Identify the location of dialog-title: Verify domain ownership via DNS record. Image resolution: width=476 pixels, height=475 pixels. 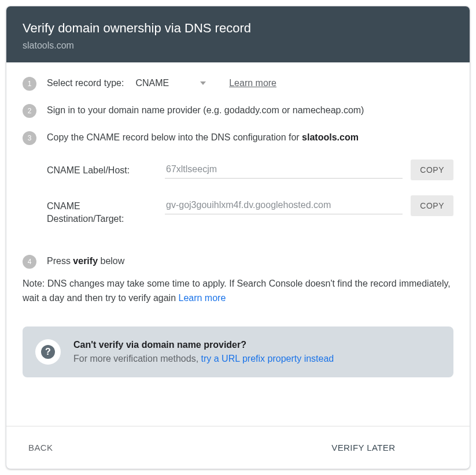
(238, 29).